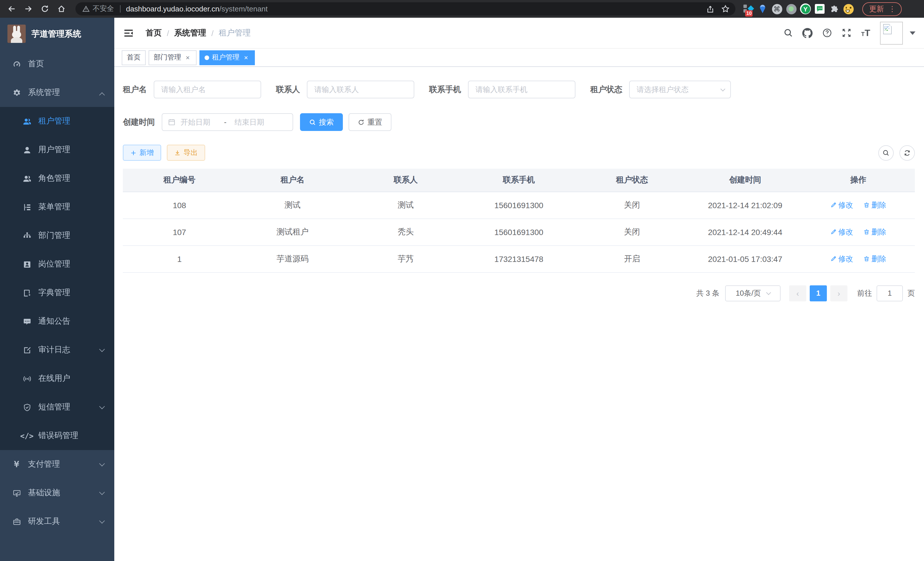 The height and width of the screenshot is (561, 924). I want to click on browser-update-button: 更新 ⋮, so click(882, 9).